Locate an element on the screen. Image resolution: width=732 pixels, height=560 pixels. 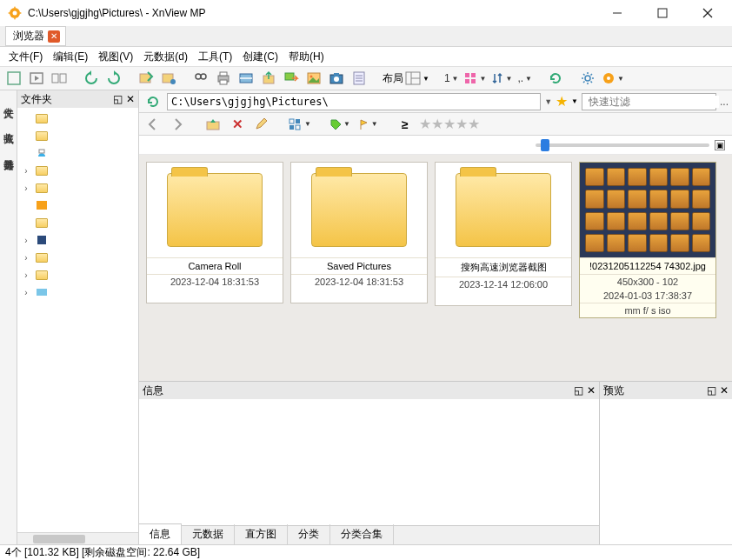
tree-body: › › › › › › is located at coordinates (78, 320).